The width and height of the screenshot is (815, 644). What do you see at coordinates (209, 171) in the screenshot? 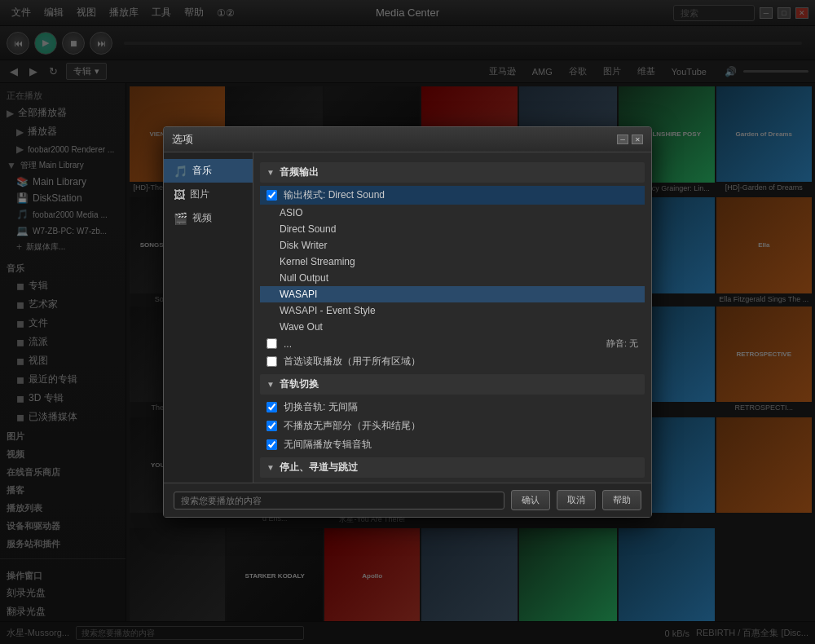
I see `dialog-cat-music: 🎵 音乐` at bounding box center [209, 171].